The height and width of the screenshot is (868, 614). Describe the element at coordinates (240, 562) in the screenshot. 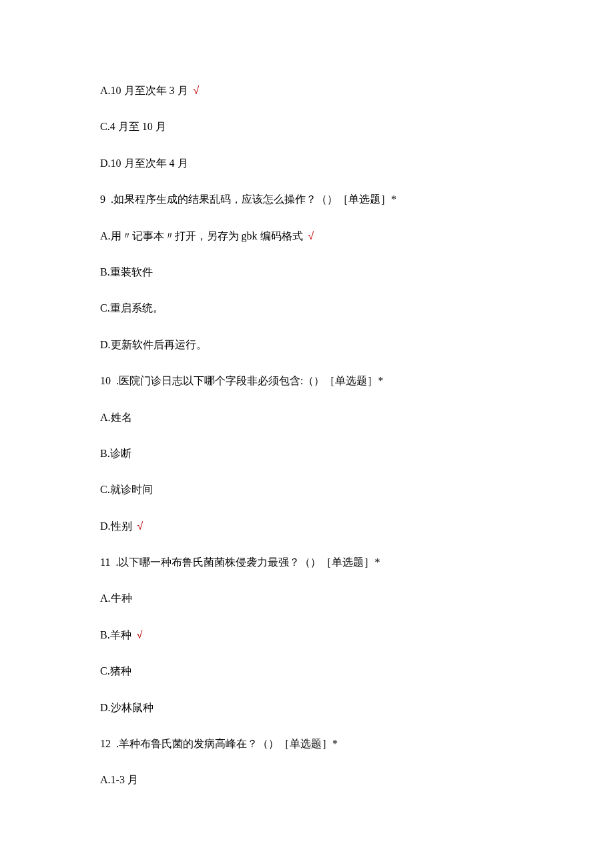

I see `line-text: 11 .以下哪一种布鲁氏菌菌株侵袭力最强？（）［单选题］*` at that location.